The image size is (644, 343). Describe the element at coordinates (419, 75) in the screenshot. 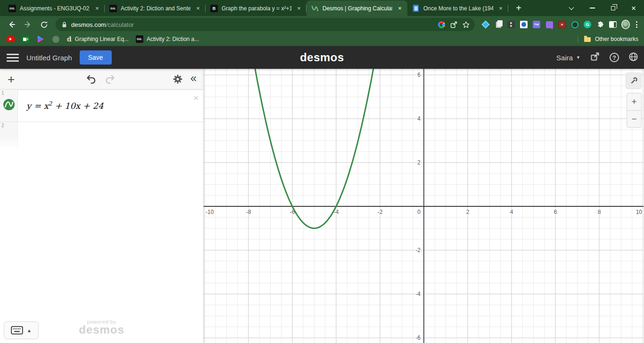

I see `svg-text: 6` at that location.